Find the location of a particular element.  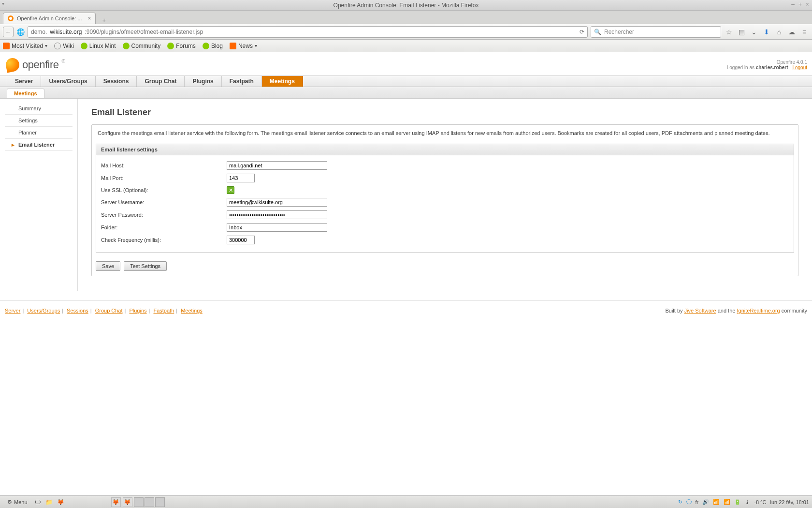

input-mail-port is located at coordinates (241, 178).